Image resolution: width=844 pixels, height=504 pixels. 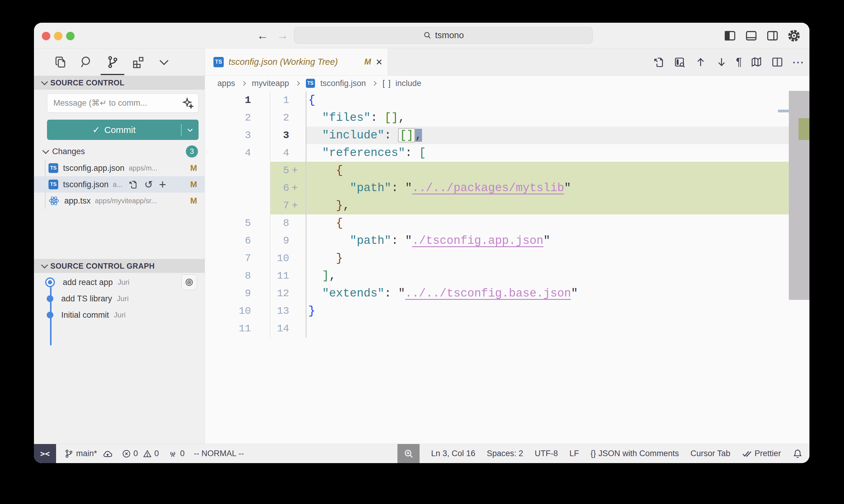 What do you see at coordinates (757, 62) in the screenshot?
I see `map-icon` at bounding box center [757, 62].